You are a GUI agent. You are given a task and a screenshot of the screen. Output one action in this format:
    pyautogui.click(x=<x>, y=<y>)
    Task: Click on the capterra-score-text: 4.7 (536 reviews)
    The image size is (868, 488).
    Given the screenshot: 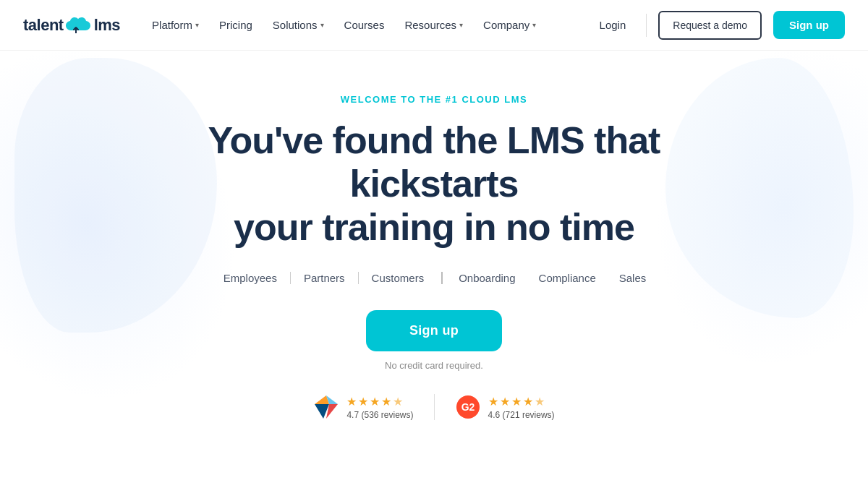 What is the action you would take?
    pyautogui.click(x=380, y=415)
    